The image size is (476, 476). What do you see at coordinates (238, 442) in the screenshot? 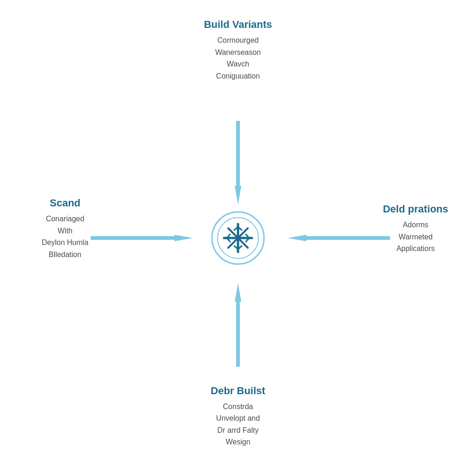
I see `bottom-line-4: Wesign` at bounding box center [238, 442].